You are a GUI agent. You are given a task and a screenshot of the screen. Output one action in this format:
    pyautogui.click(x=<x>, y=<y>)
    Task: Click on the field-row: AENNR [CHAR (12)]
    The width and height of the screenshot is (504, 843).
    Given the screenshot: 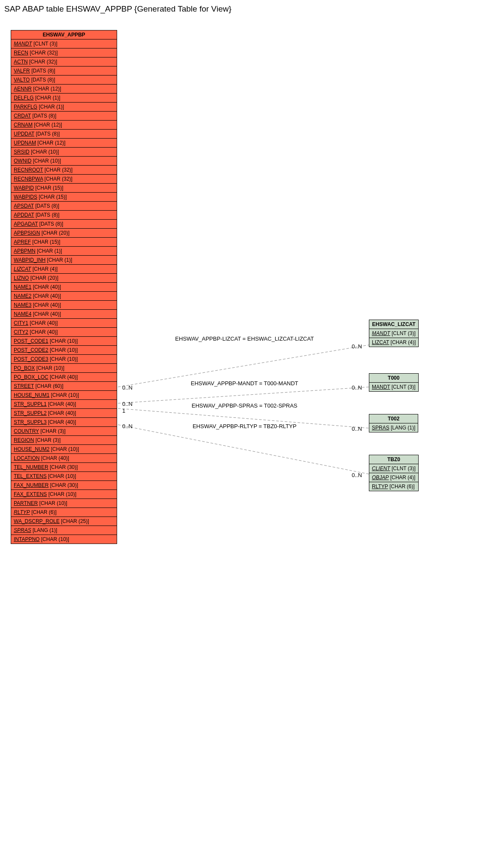 What is the action you would take?
    pyautogui.click(x=64, y=89)
    